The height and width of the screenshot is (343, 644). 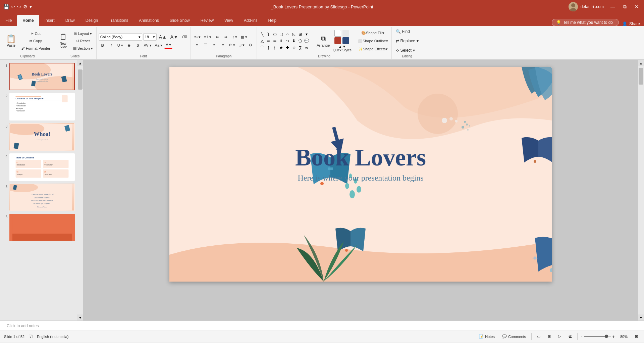 I want to click on shape-arrow-left: ⬅, so click(x=275, y=41).